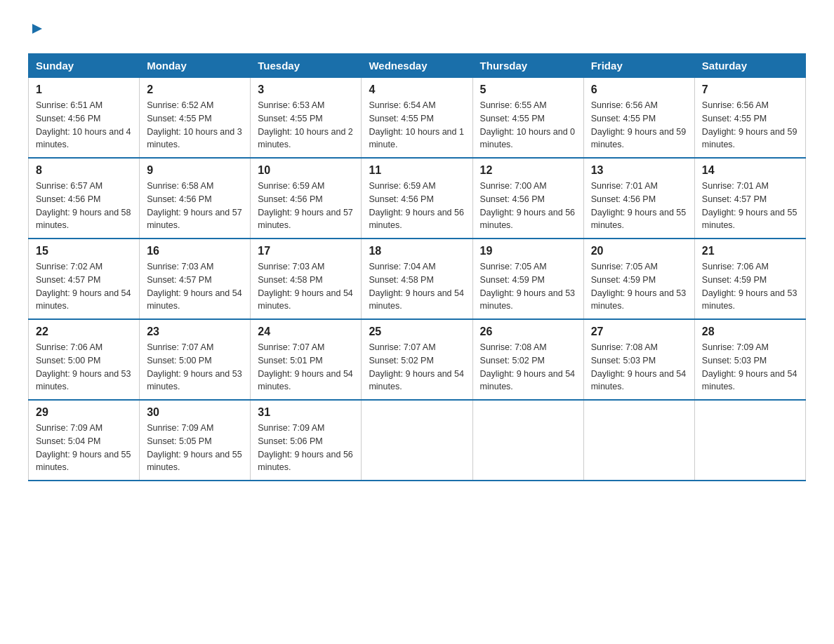 Image resolution: width=834 pixels, height=644 pixels. I want to click on day-number: 25, so click(417, 332).